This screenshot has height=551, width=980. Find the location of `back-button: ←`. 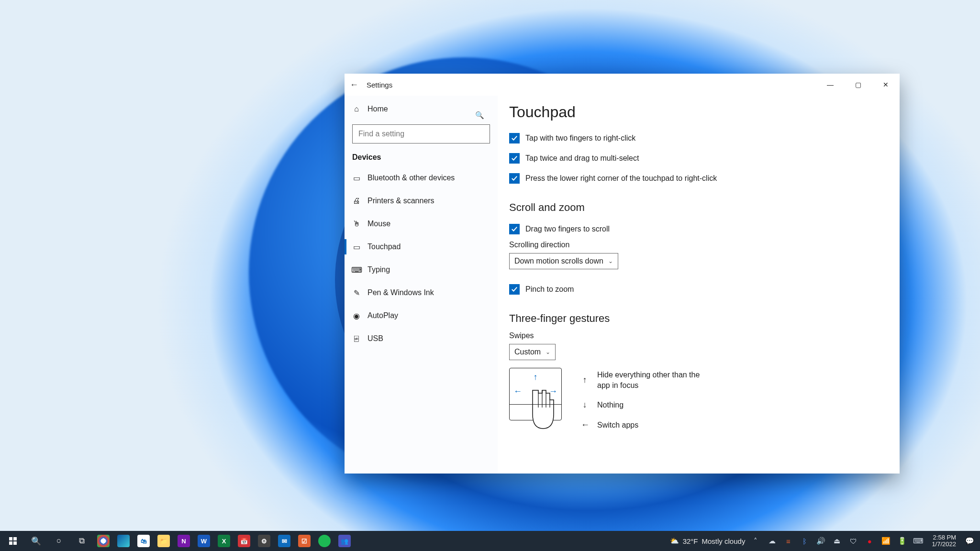

back-button: ← is located at coordinates (354, 85).